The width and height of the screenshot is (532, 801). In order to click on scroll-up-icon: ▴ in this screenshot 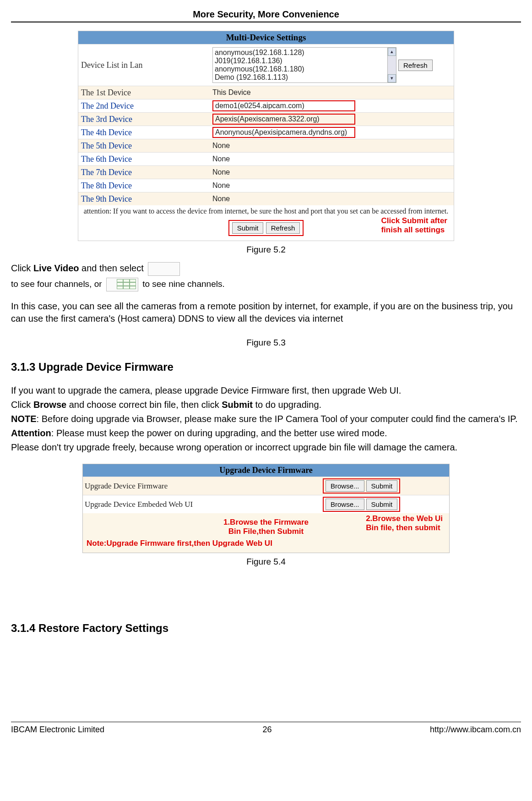, I will do `click(392, 52)`.